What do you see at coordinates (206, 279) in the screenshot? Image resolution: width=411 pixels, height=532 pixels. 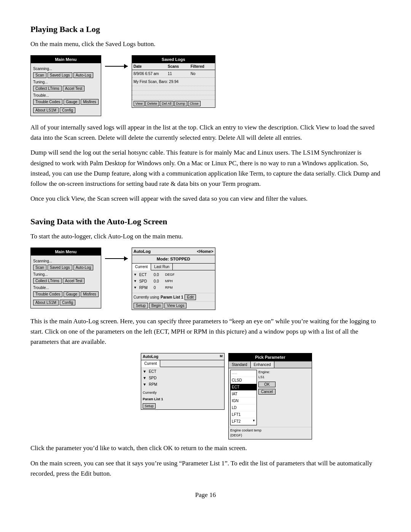 I see `diagram-autolog: Main Menu Scanning... Scan Saved Logs Au…` at bounding box center [206, 279].